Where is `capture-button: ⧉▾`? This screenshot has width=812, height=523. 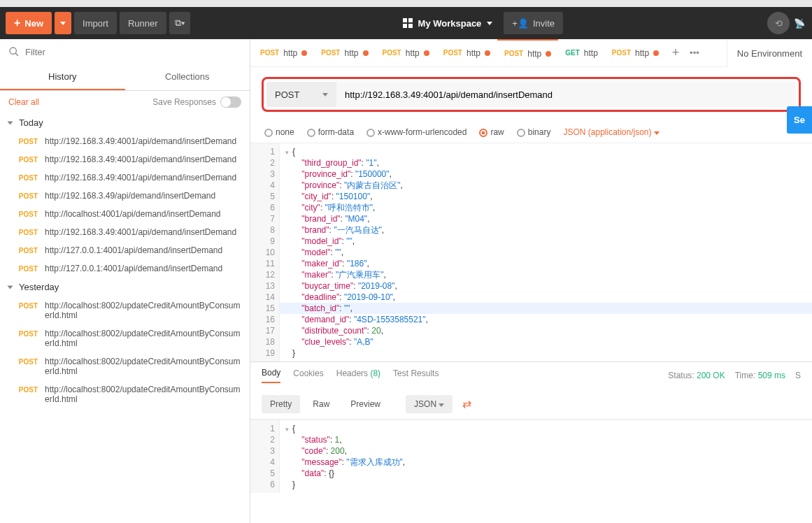 capture-button: ⧉▾ is located at coordinates (180, 23).